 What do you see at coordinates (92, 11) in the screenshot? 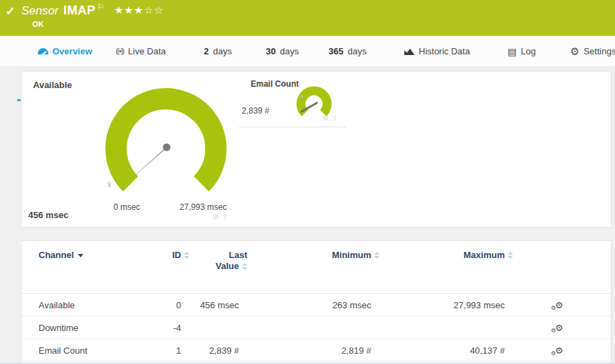
I see `sensor-title-row: Sensor IMAP ⚐ ★★★☆☆` at bounding box center [92, 11].